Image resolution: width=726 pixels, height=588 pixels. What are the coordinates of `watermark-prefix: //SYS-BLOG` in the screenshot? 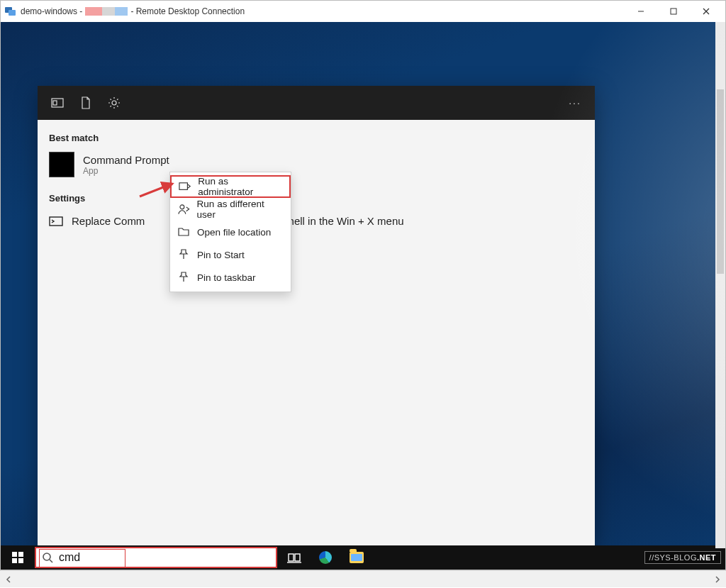 It's located at (674, 558).